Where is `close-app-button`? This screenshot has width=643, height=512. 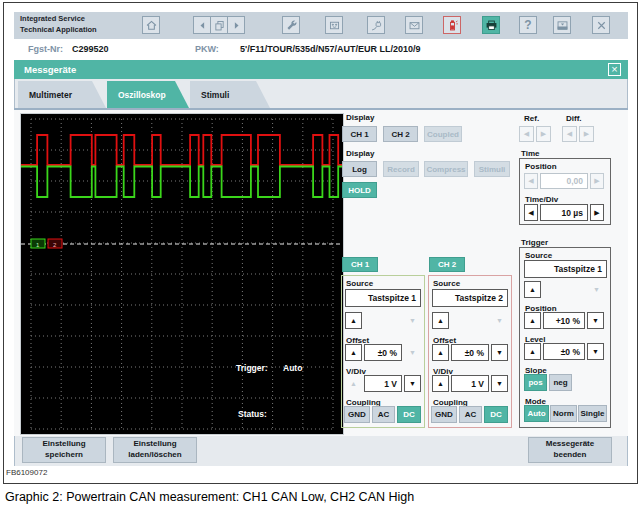
close-app-button is located at coordinates (601, 25).